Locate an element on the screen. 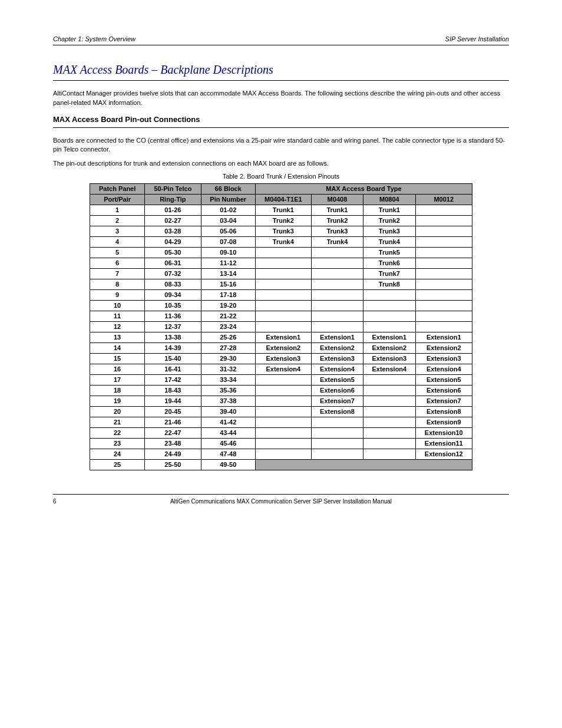 This screenshot has height=728, width=562. table-cell: 21-22 is located at coordinates (228, 317).